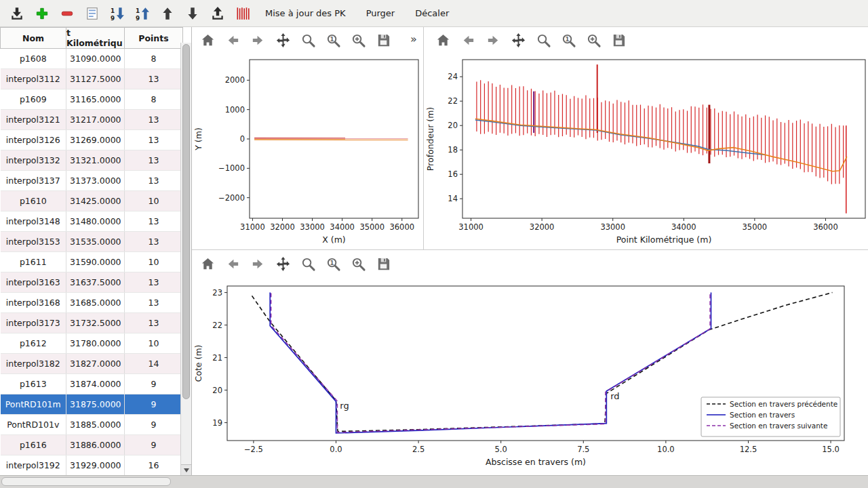 This screenshot has width=868, height=488. What do you see at coordinates (142, 14) in the screenshot?
I see `sort-ascending-button` at bounding box center [142, 14].